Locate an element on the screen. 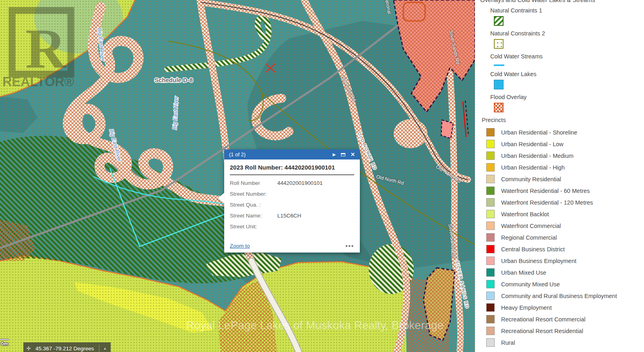  legend-precinct-row: Waterfront Commercial is located at coordinates (559, 226).